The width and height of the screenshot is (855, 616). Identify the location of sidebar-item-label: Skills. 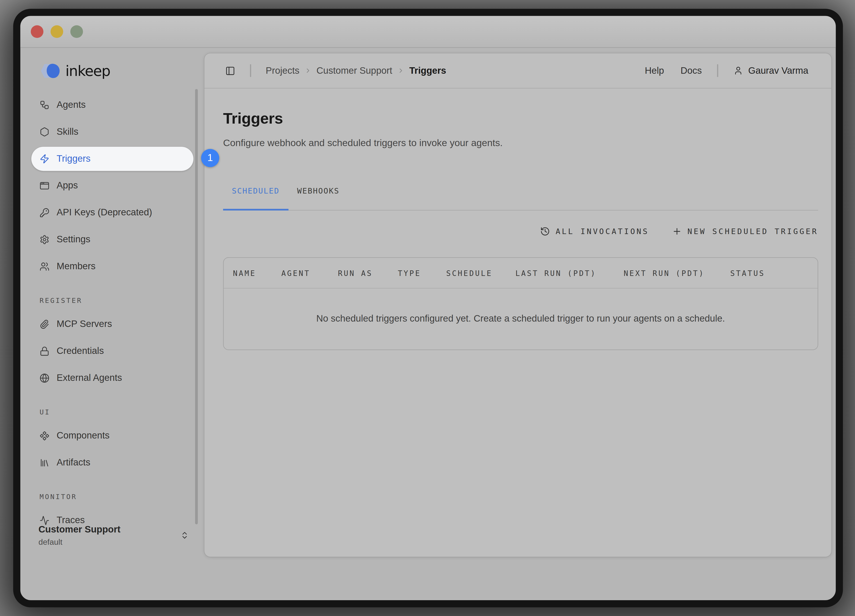
(67, 132).